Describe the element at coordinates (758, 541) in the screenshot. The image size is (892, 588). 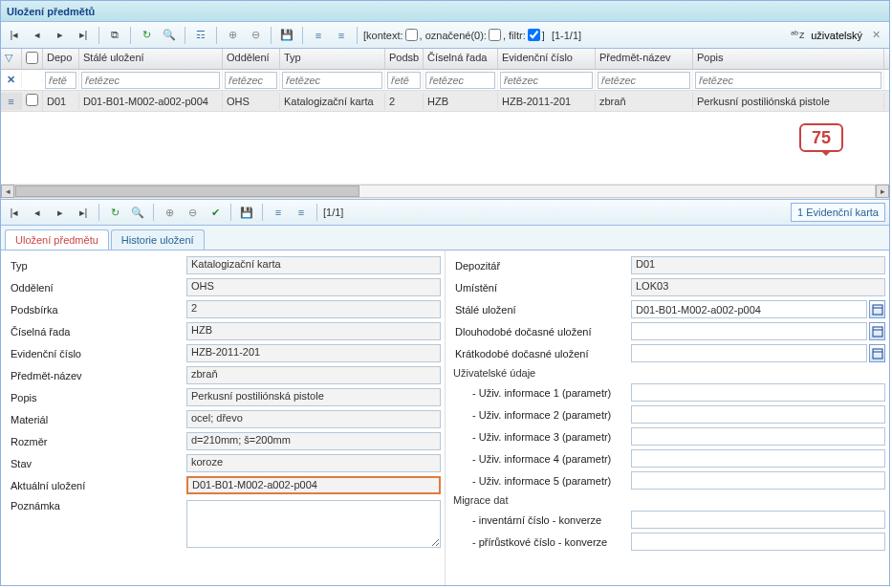
I see `val-prir` at that location.